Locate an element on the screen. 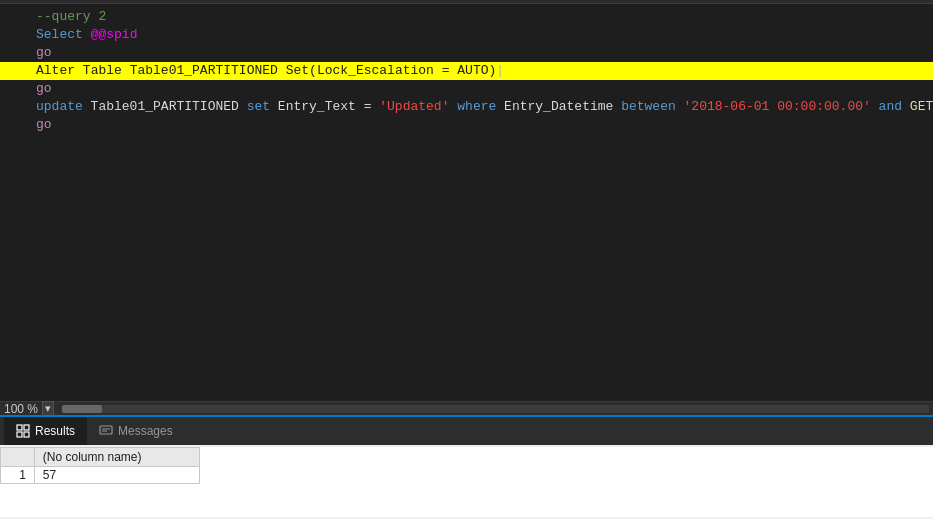 This screenshot has width=933, height=519. column-header: (No column name) is located at coordinates (116, 458).